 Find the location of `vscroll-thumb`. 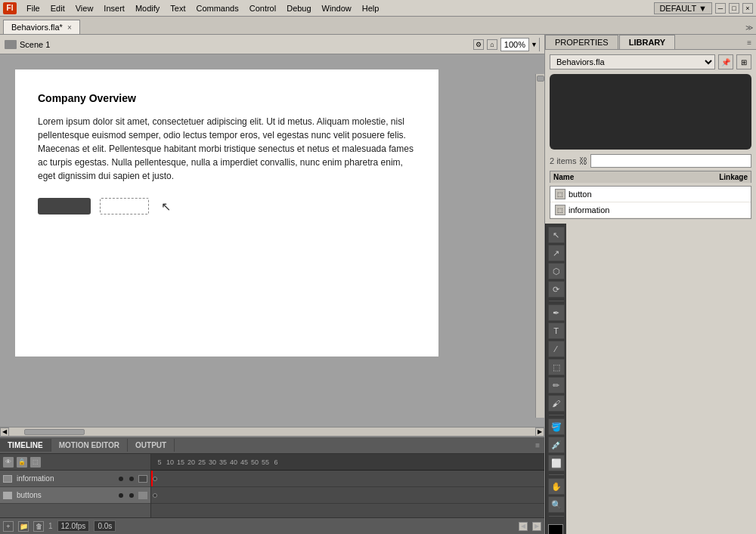

vscroll-thumb is located at coordinates (541, 79).